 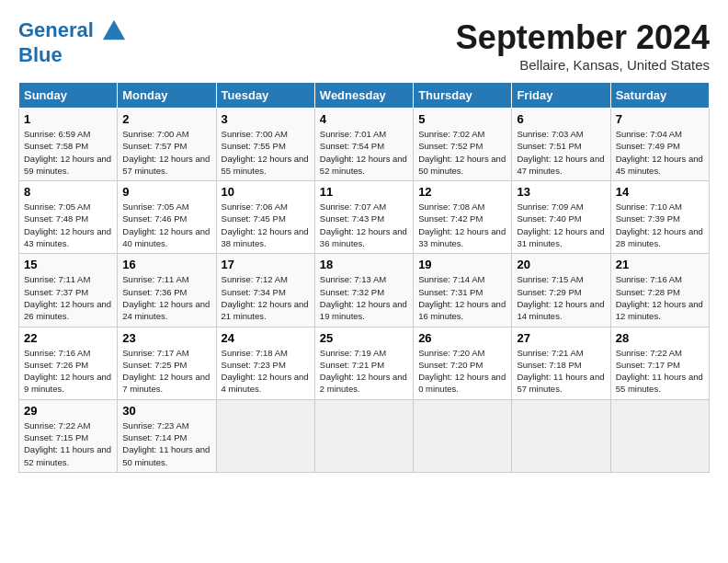 I want to click on calendar-cell: 2 Sunrise: 7:00 AMSunset: 7:57 PMDayligh…, so click(x=167, y=145).